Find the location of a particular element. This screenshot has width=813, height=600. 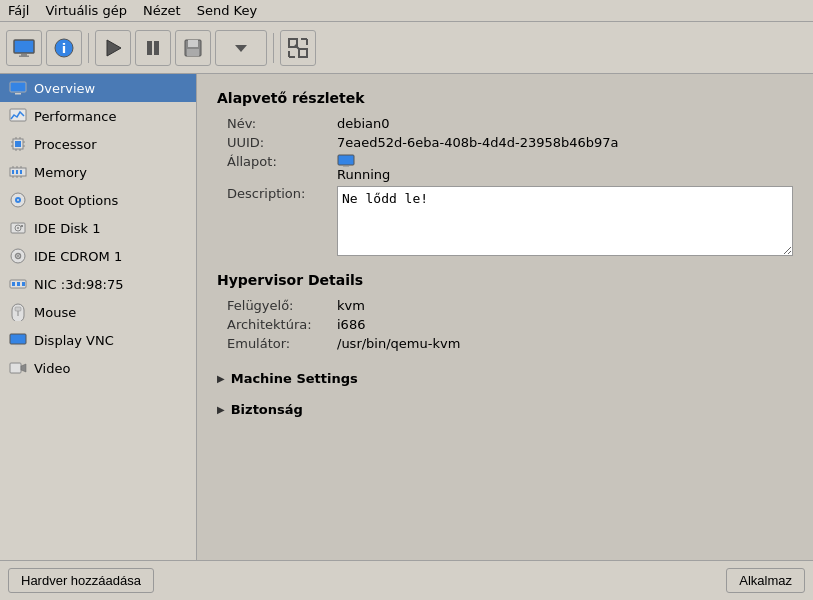

mouse-icon is located at coordinates (18, 312).